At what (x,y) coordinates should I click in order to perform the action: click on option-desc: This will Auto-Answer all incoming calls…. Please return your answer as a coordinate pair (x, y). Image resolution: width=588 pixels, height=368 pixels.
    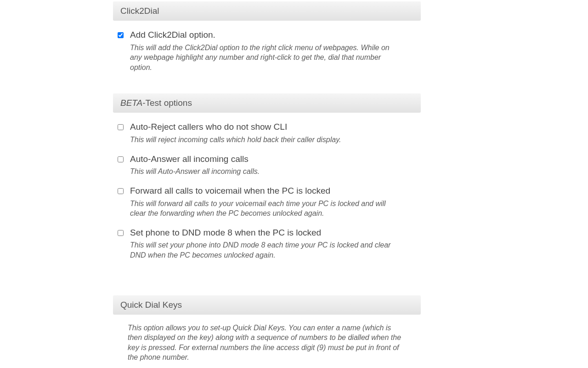
    Looking at the image, I should click on (276, 172).